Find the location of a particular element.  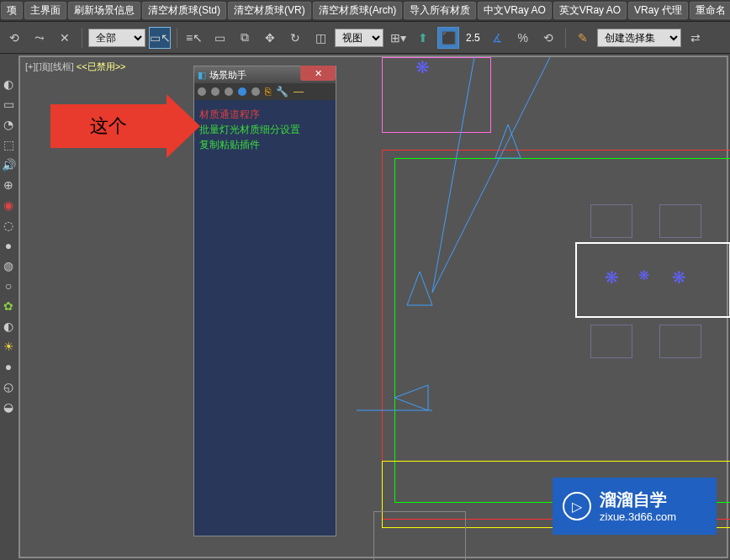

side-icon-1: ◐ is located at coordinates (8, 84).